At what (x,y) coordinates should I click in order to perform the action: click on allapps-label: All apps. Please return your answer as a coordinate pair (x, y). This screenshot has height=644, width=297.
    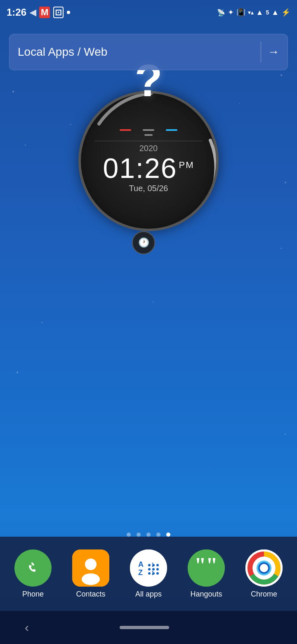
    Looking at the image, I should click on (148, 594).